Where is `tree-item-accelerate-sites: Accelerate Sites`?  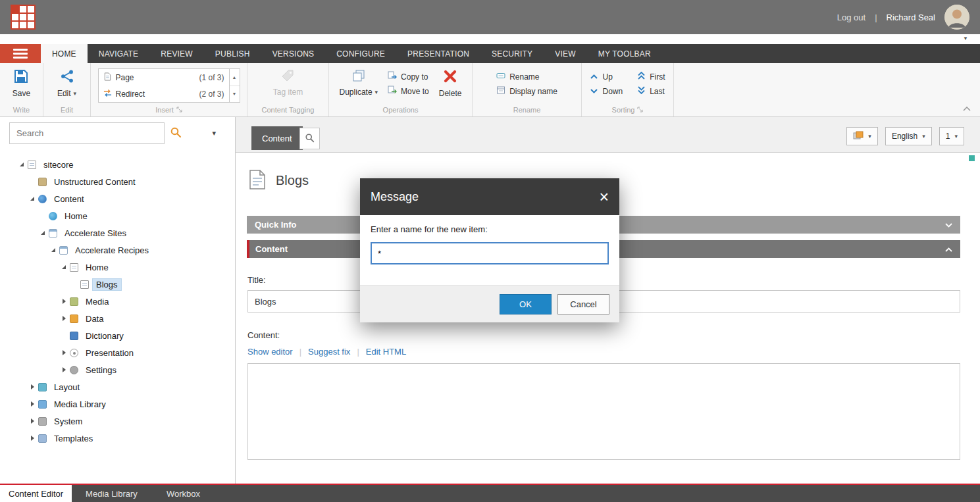
tree-item-accelerate-sites: Accelerate Sites is located at coordinates (117, 233).